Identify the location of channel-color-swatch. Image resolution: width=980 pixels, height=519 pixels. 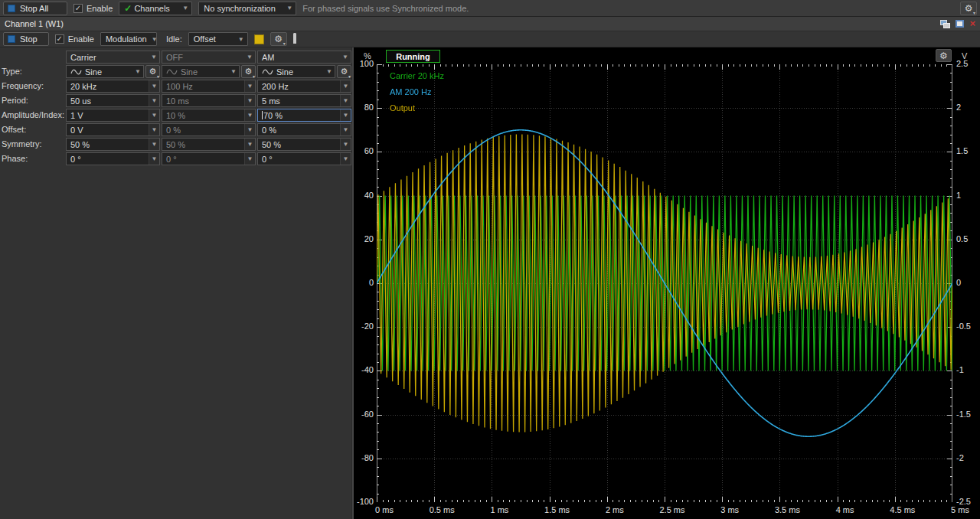
(259, 40).